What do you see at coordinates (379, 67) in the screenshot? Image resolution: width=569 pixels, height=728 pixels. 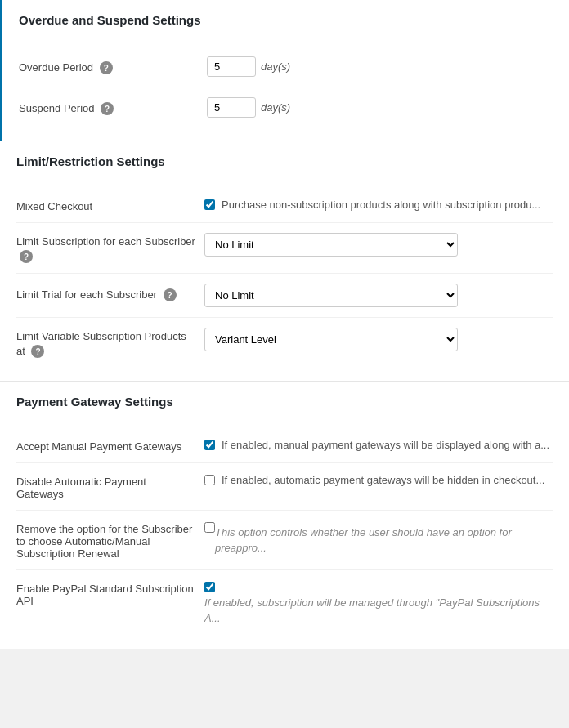 I see `overdue-period-control: day(s)` at bounding box center [379, 67].